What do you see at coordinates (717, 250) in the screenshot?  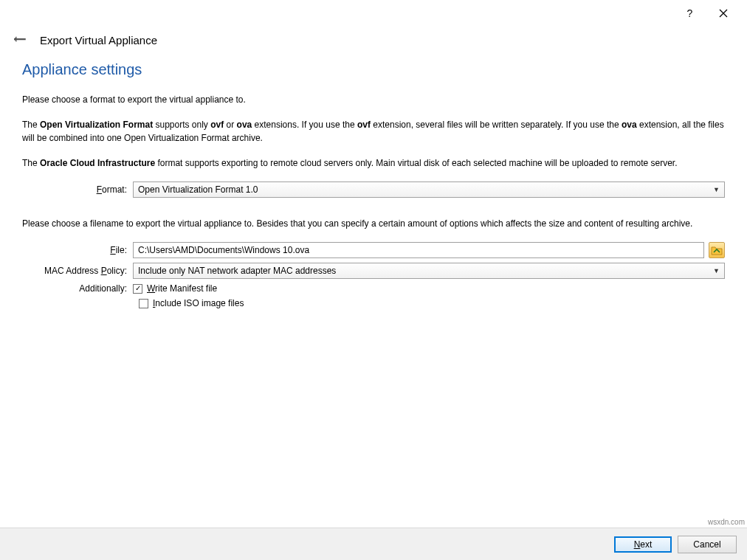 I see `browse-file-button` at bounding box center [717, 250].